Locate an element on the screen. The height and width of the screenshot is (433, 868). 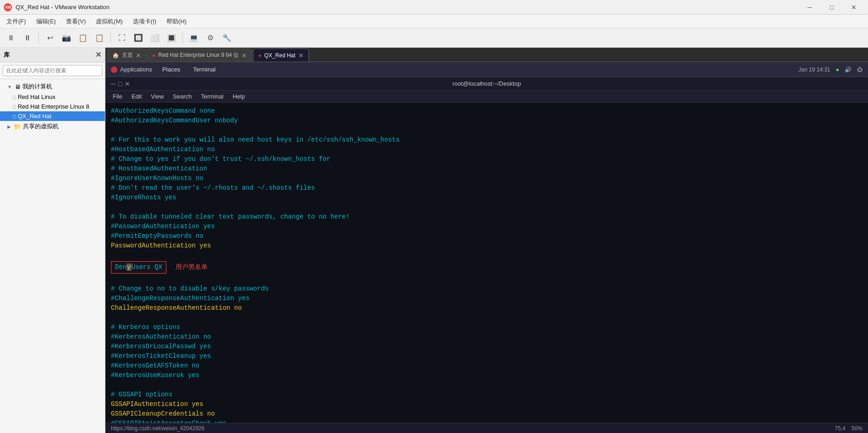
toolbar-sep3 is located at coordinates (182, 38).